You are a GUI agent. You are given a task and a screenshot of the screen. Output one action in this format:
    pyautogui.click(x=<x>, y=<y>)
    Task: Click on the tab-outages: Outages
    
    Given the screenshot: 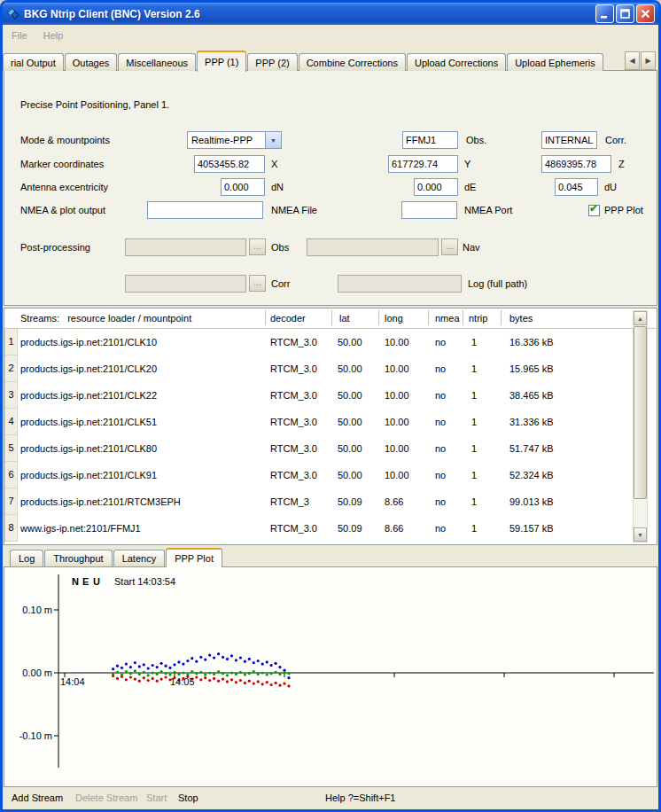 What is the action you would take?
    pyautogui.click(x=91, y=62)
    